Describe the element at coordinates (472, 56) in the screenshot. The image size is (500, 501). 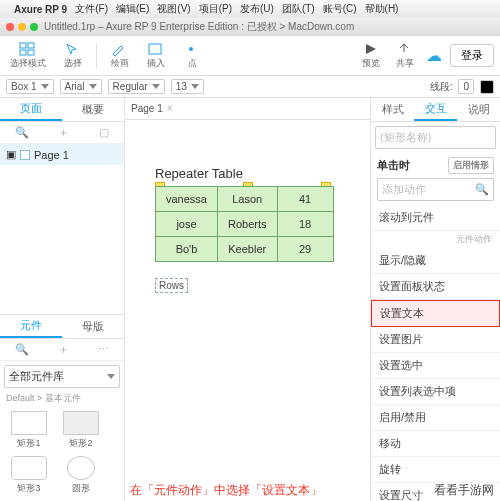
I see `login-button: 登录` at that location.